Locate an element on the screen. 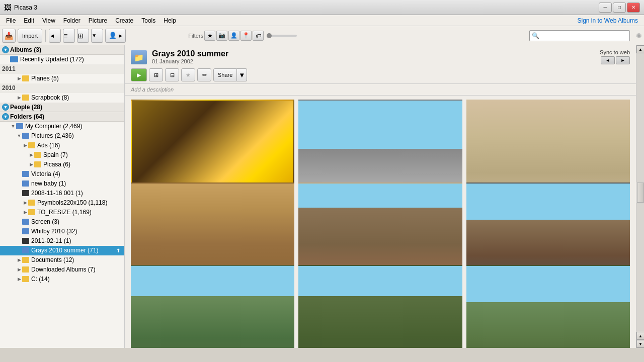  import-icon-btn: 📥 is located at coordinates (9, 36).